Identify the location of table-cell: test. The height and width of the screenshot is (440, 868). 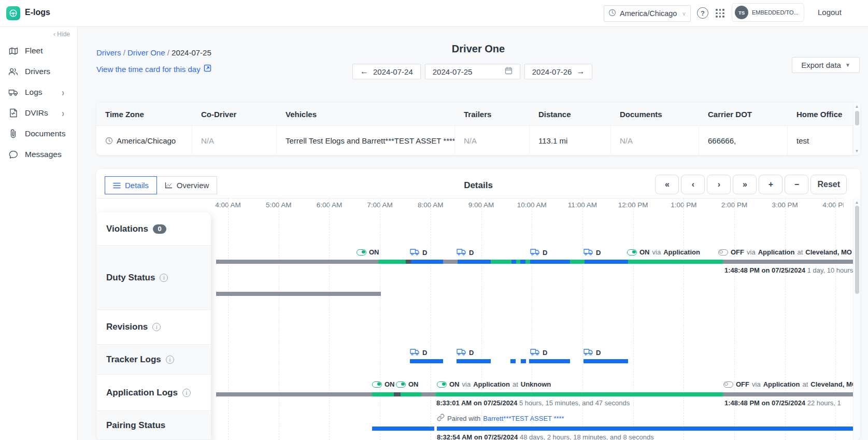
(820, 140).